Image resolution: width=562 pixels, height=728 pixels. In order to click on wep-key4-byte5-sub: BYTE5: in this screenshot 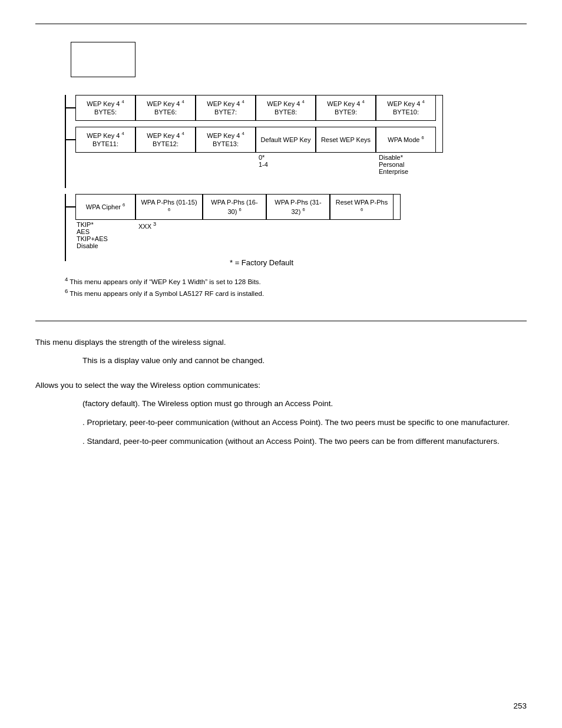, I will do `click(105, 112)`.